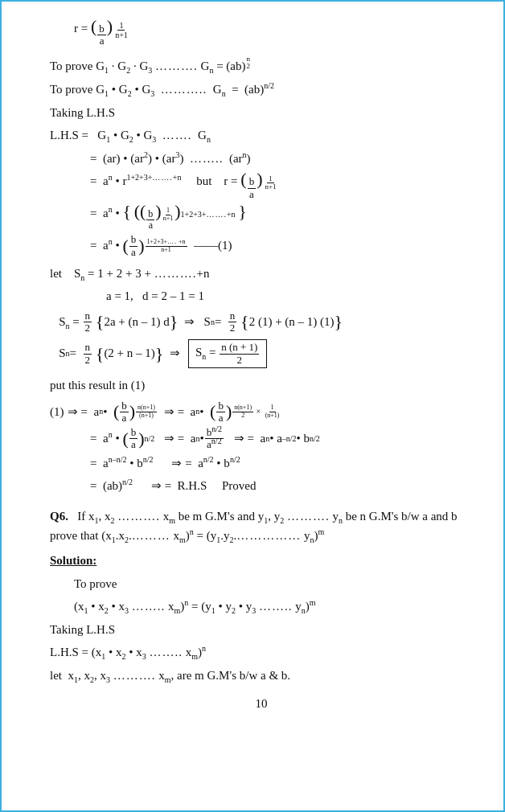 The width and height of the screenshot is (505, 812). Describe the element at coordinates (261, 354) in the screenshot. I see `sn-formula2: Sn = n 2 { (2 + n – 1) } ⇒ Sn = n (n + 1…` at that location.